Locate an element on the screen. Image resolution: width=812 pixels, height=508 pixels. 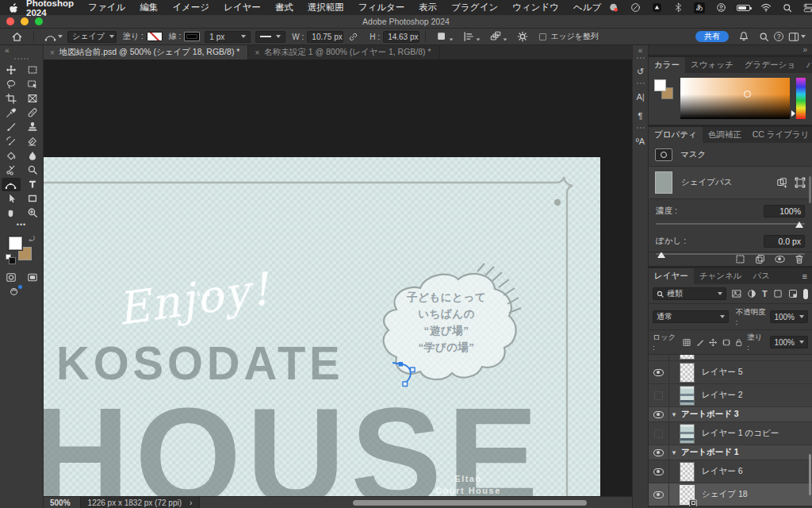
swap-colors-icon: ⤾ is located at coordinates (33, 240).